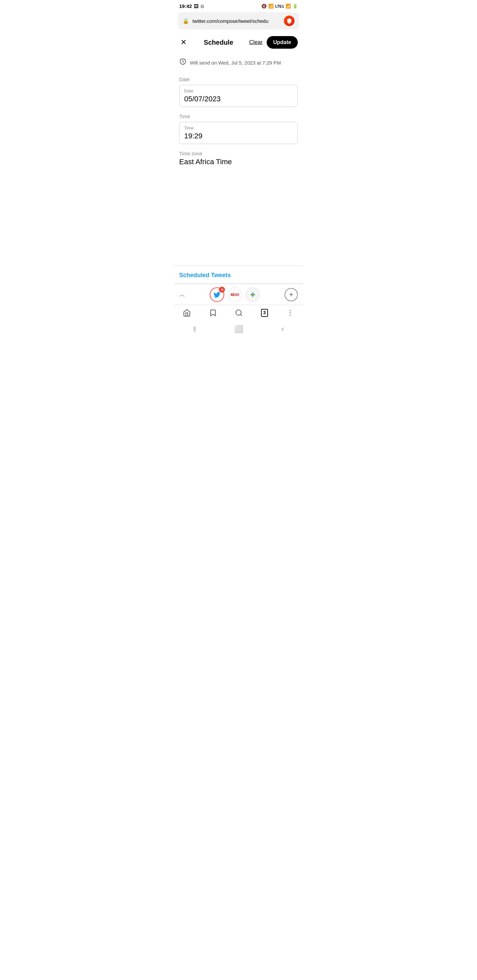 This screenshot has width=477, height=980. Describe the element at coordinates (238, 42) in the screenshot. I see `schedule-header: ✕ Schedule Clear Update` at that location.